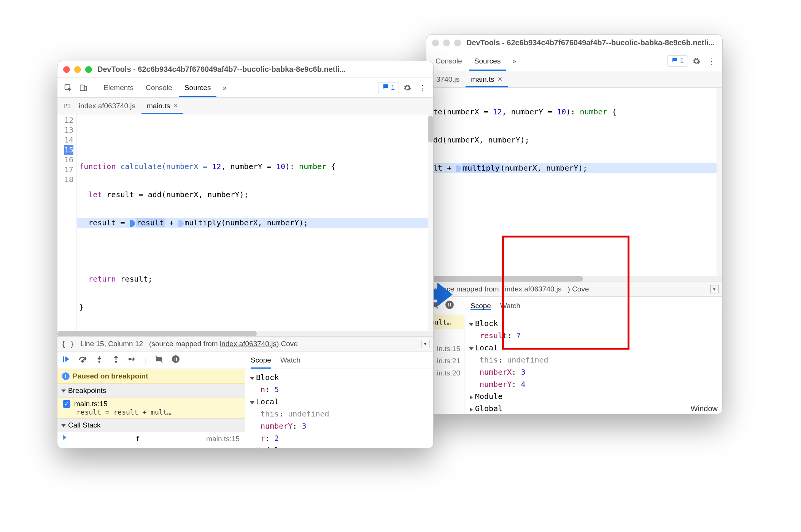 The image size is (801, 532). What do you see at coordinates (245, 106) in the screenshot?
I see `file-tabs: index.af063740.js main.ts✕` at bounding box center [245, 106].